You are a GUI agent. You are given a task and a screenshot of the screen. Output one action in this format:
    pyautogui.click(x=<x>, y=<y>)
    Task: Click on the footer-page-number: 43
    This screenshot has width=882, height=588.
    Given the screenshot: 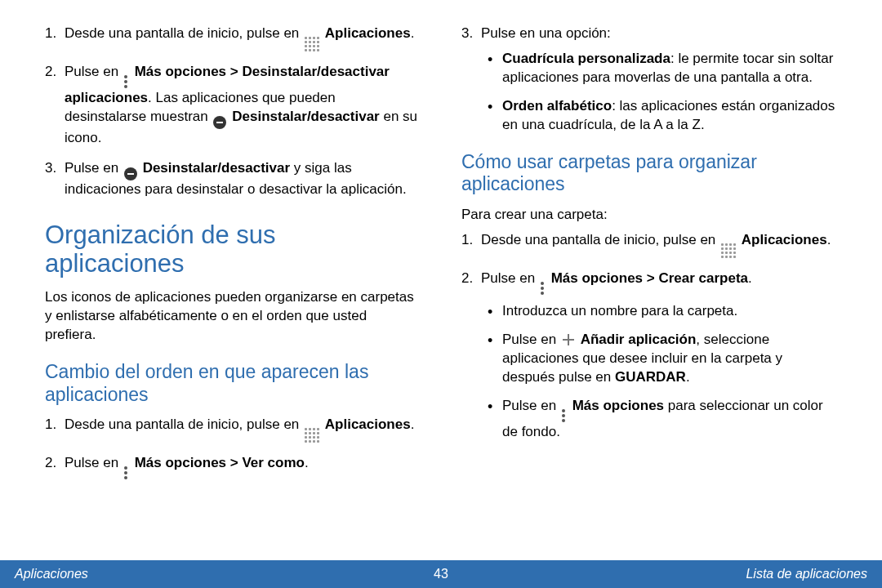 What is the action you would take?
    pyautogui.click(x=441, y=574)
    